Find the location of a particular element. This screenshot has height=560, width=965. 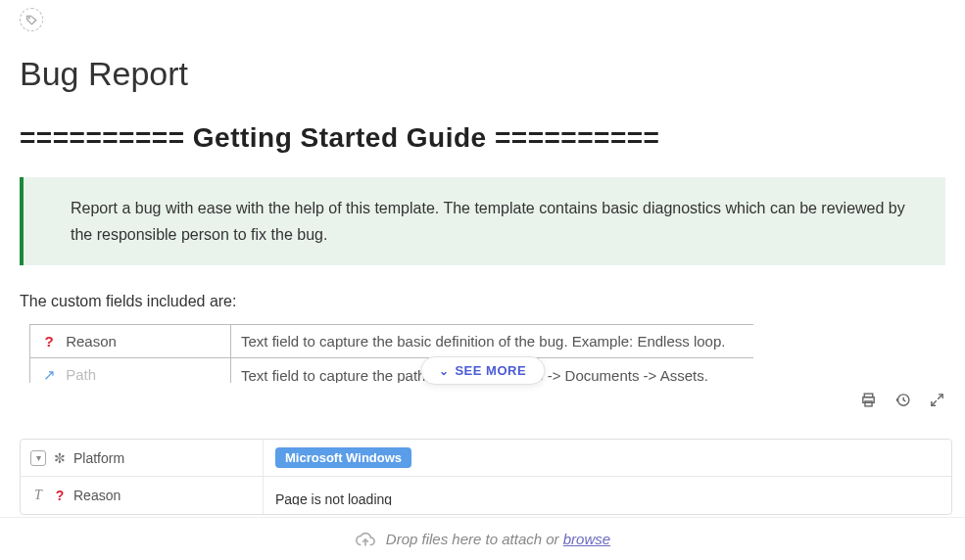

tag-button is located at coordinates (31, 20).